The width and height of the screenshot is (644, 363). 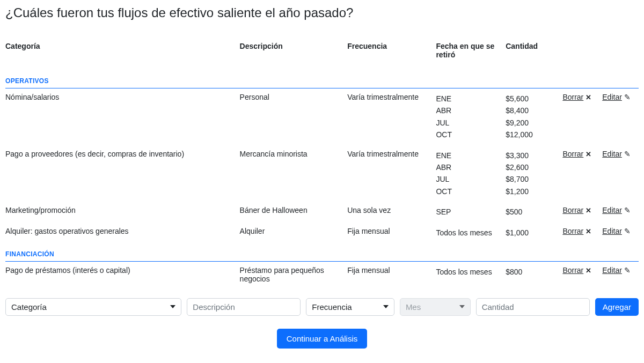 What do you see at coordinates (122, 275) in the screenshot?
I see `row-category: Pago de préstamos (interés o capital)` at bounding box center [122, 275].